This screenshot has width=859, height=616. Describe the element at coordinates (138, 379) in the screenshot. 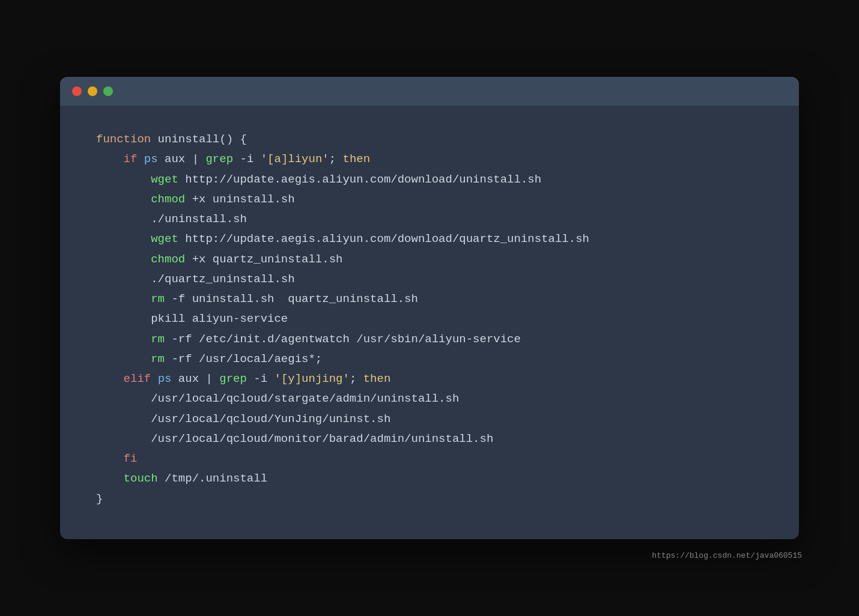

I see `keyword-elif: elif` at that location.